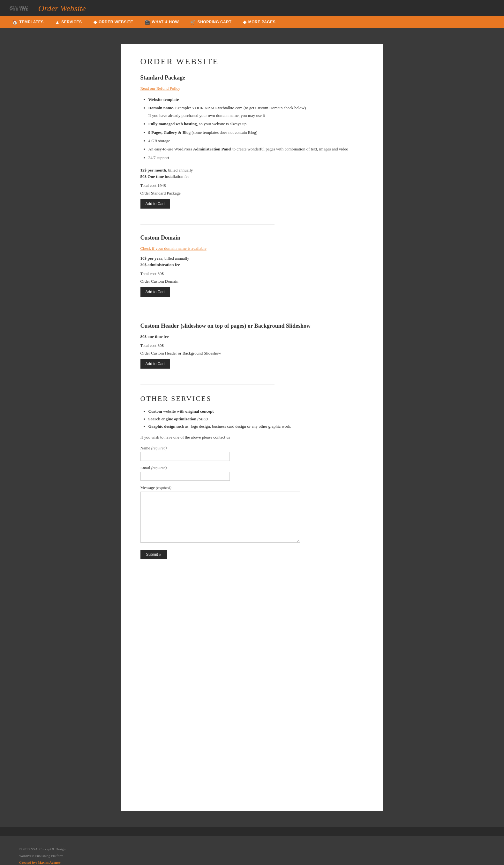 The height and width of the screenshot is (865, 504). I want to click on email-label: Email (required), so click(252, 468).